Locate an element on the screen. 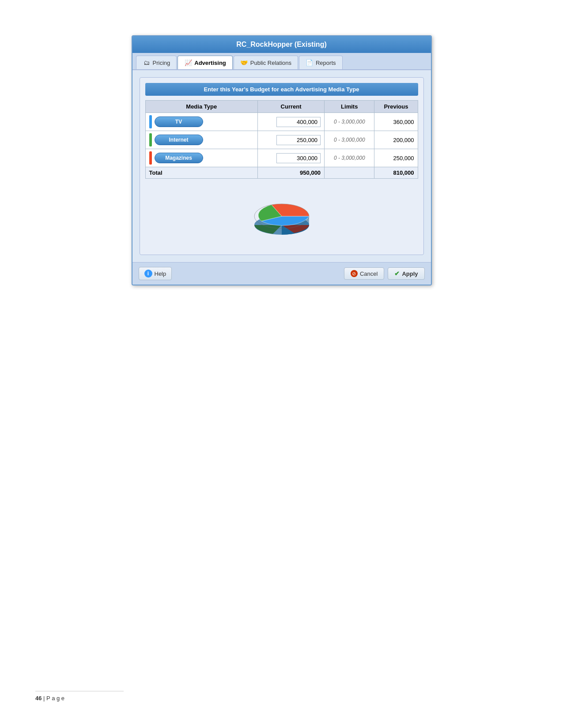 The height and width of the screenshot is (728, 563). help-button: i Help is located at coordinates (155, 274).